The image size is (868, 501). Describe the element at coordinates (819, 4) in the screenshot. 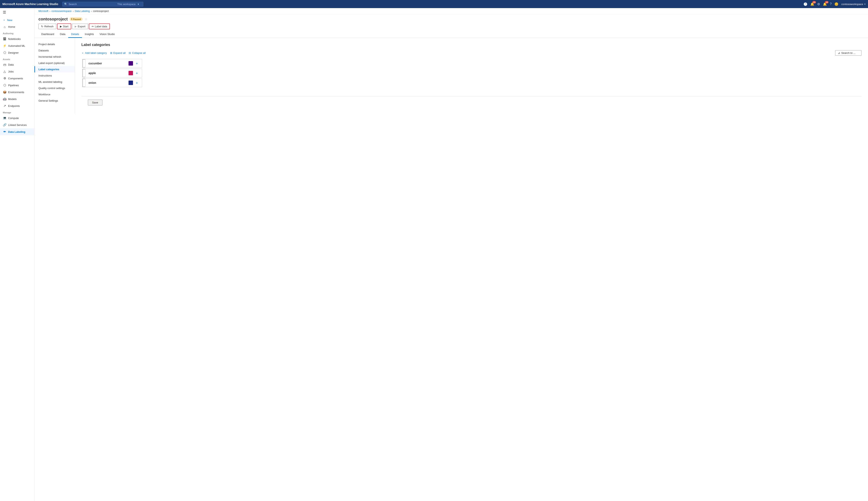

I see `settings-button: ⚙` at that location.